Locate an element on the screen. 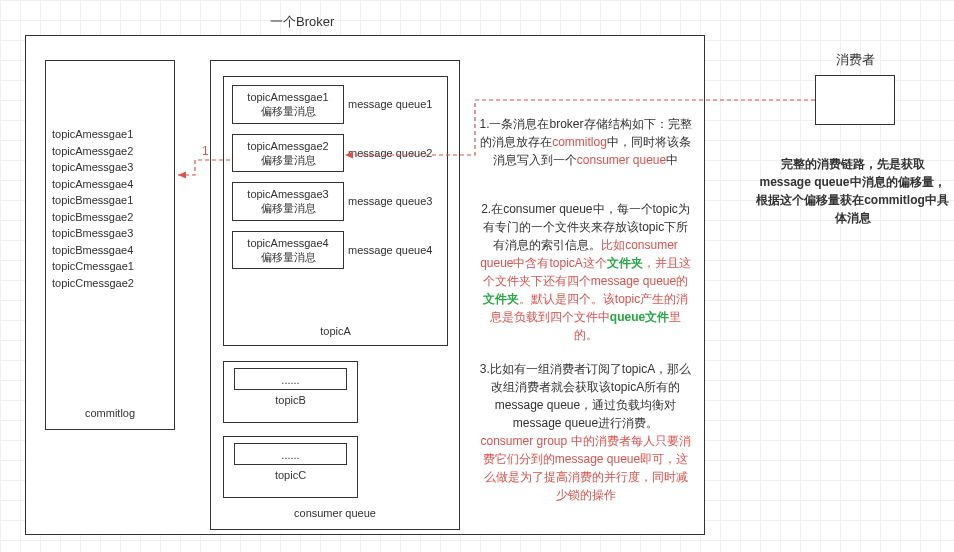 The width and height of the screenshot is (954, 552). consumer-note: 完整的消费链路，先是获取message queue中消息的偏移量，根据这个偏移量… is located at coordinates (852, 191).